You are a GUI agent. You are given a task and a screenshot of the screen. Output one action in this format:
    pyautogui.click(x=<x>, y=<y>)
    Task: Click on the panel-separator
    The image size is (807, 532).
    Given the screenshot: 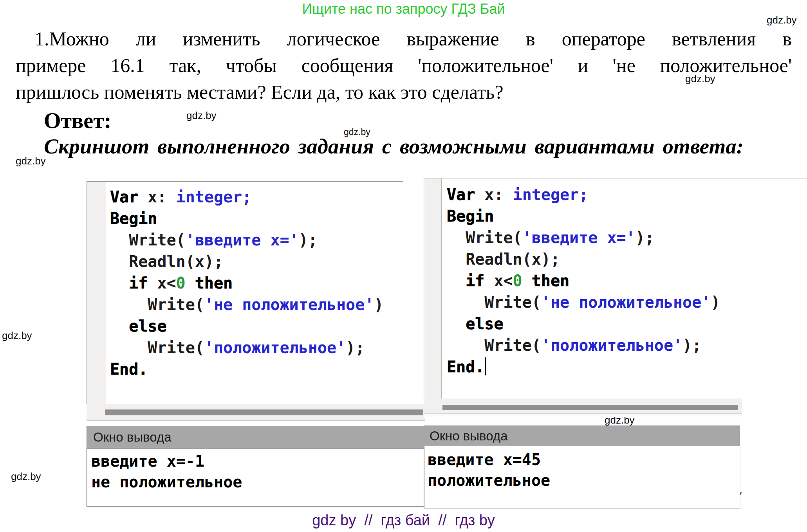 What is the action you would take?
    pyautogui.click(x=583, y=415)
    